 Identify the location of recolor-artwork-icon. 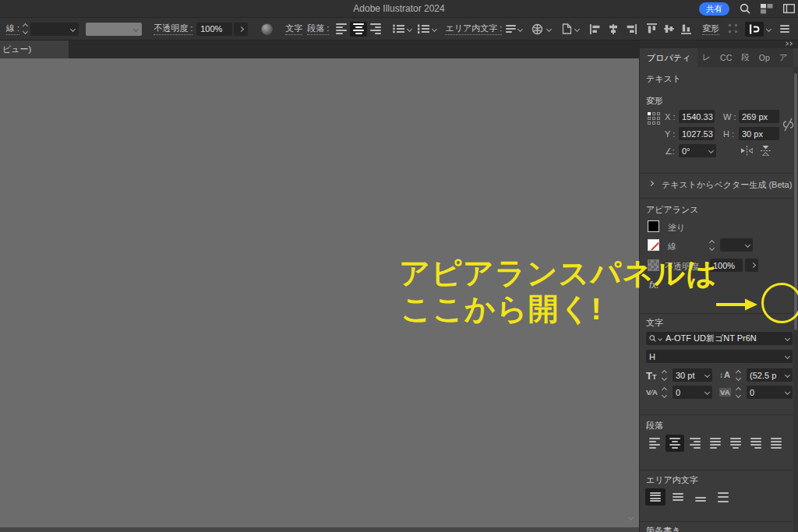
(267, 30).